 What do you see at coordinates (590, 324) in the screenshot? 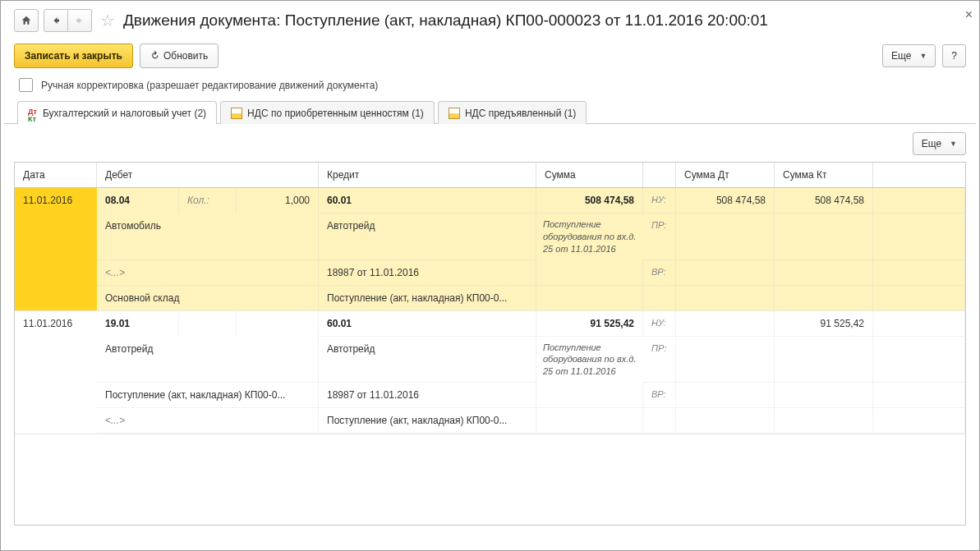
I see `sum-value: 91 525,42` at bounding box center [590, 324].